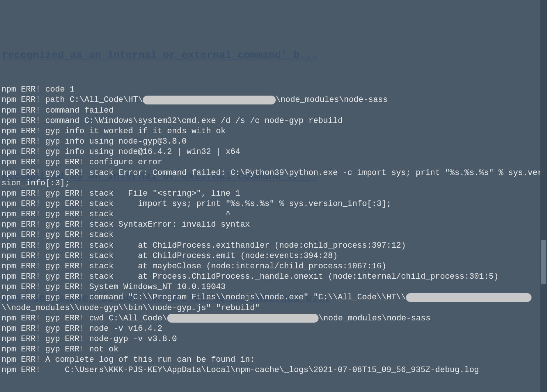  Describe the element at coordinates (274, 152) in the screenshot. I see `terminal-line: npm ERR! gyp info using node@16.4.2 | wi…` at that location.